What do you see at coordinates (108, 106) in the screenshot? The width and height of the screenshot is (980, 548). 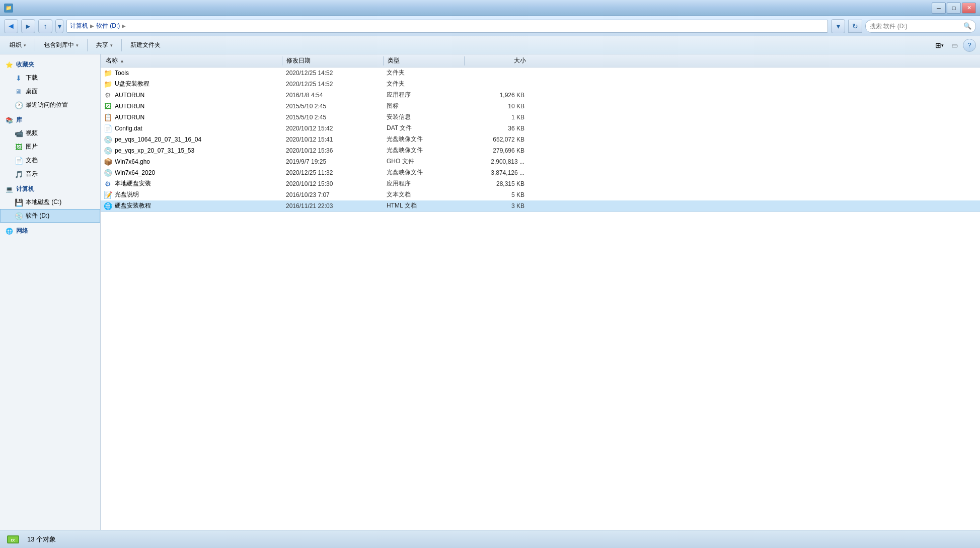 I see `file-type-icon: 🖼` at bounding box center [108, 106].